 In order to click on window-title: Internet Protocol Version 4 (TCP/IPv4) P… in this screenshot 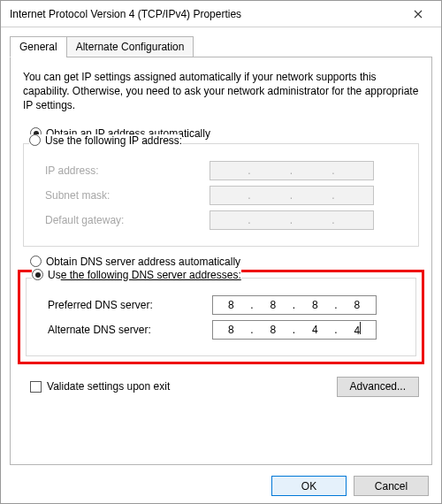, I will do `click(205, 14)`.